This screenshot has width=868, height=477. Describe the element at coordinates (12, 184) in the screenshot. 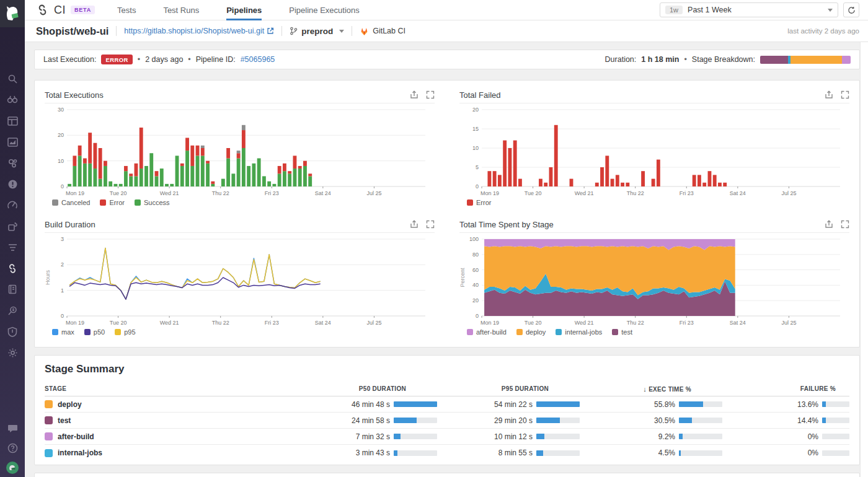

I see `monitors-icon` at that location.